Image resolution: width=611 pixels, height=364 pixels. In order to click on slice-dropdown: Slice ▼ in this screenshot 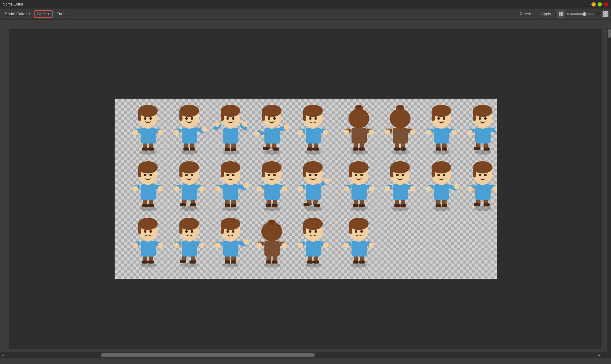, I will do `click(43, 14)`.